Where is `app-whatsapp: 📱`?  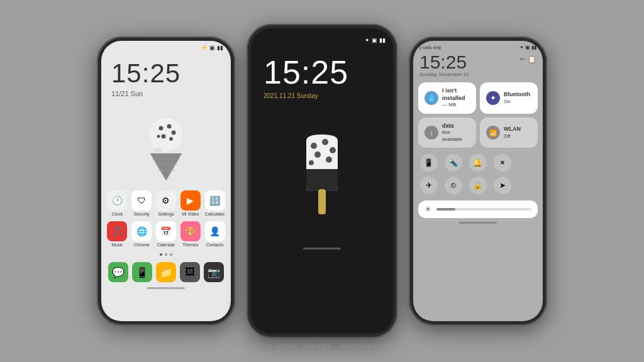
app-whatsapp: 📱 is located at coordinates (142, 272).